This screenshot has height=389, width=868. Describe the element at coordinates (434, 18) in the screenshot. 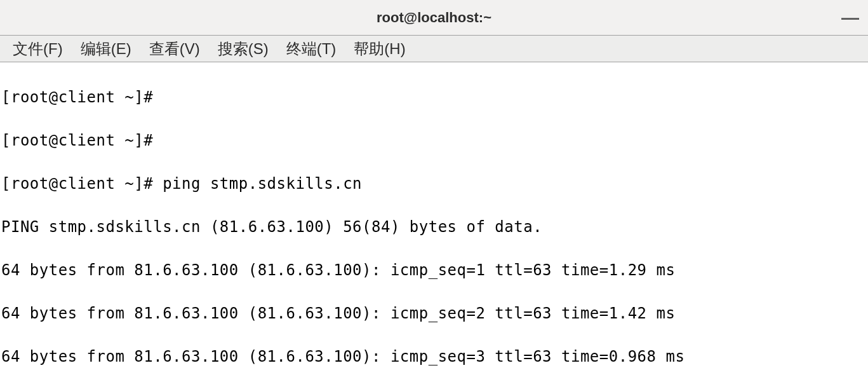

I see `window-titlebar: root@localhost:~ —` at that location.